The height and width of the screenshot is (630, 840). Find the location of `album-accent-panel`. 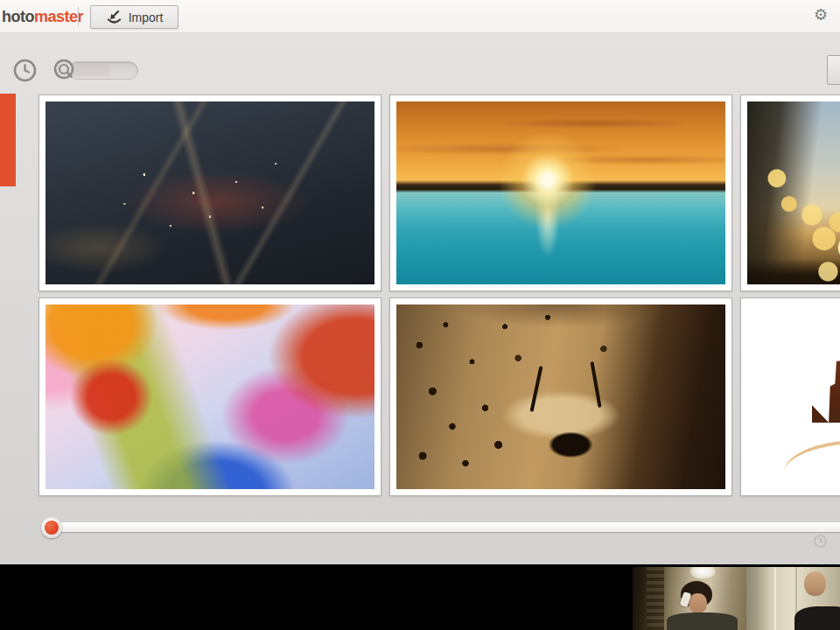

album-accent-panel is located at coordinates (8, 140).